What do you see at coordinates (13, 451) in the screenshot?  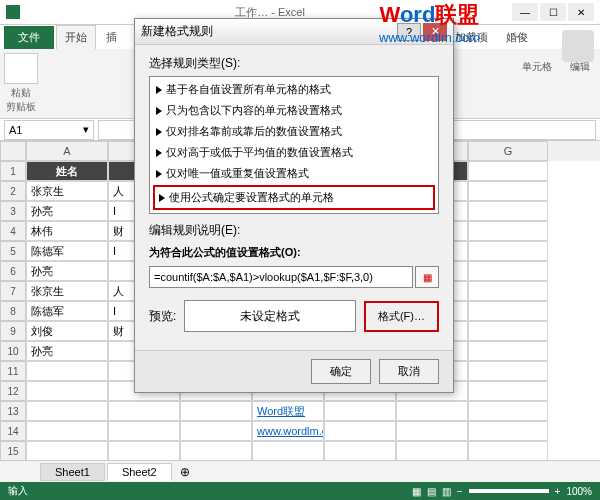 I see `row-header: 15` at bounding box center [13, 451].